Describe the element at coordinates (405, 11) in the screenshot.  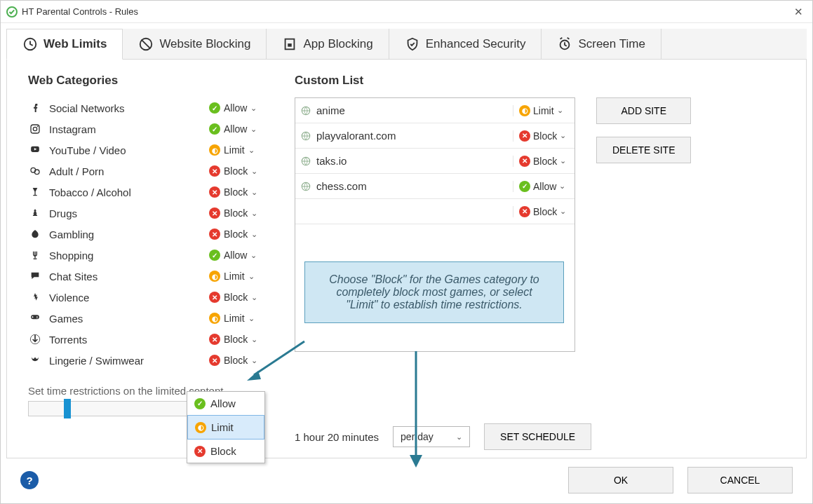
I see `window-title: HT Parental Controls - Rules` at that location.